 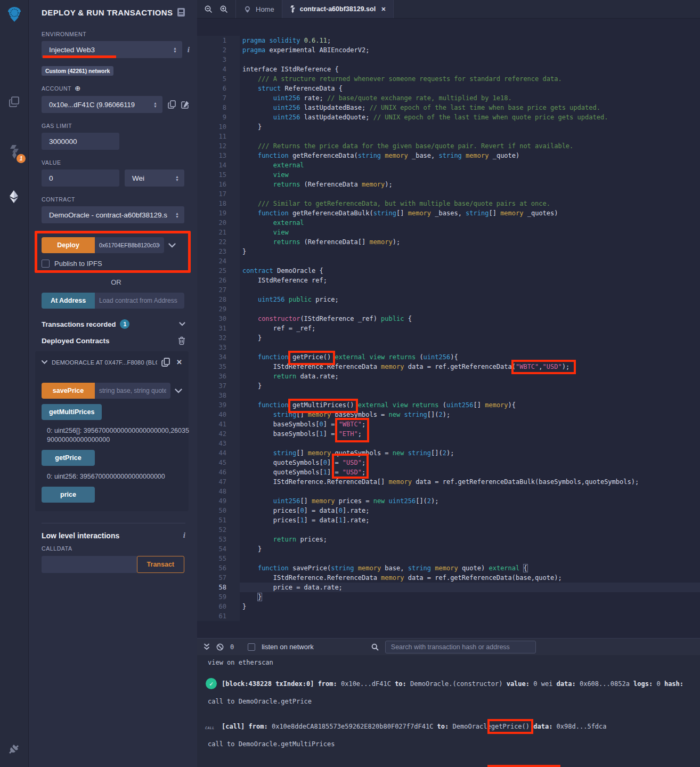 I want to click on collapse-terminal-icon, so click(x=207, y=647).